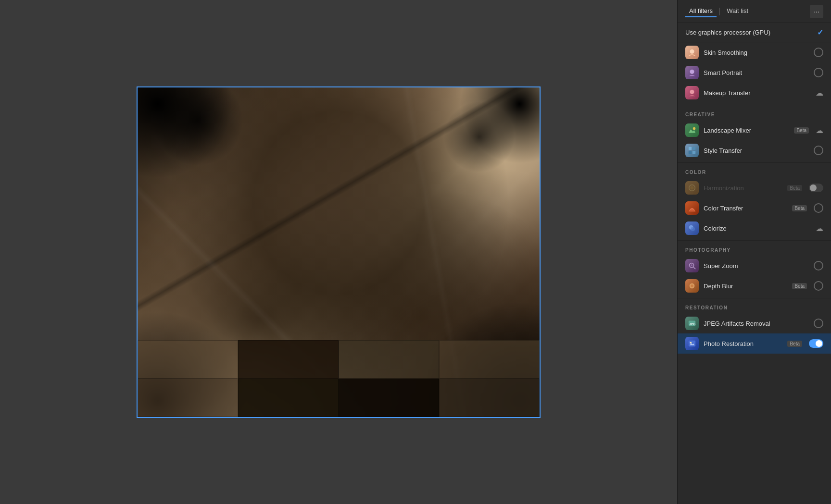 The height and width of the screenshot is (504, 831). Describe the element at coordinates (754, 249) in the screenshot. I see `section-header-photography: PHOTOGRAPHY` at that location.